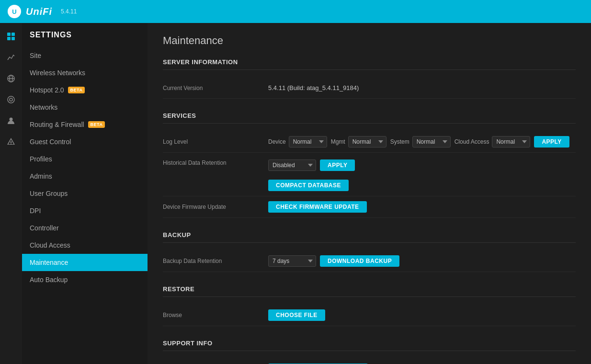 This screenshot has width=591, height=364. What do you see at coordinates (85, 39) in the screenshot?
I see `sidebar-title: SETTINGS` at bounding box center [85, 39].